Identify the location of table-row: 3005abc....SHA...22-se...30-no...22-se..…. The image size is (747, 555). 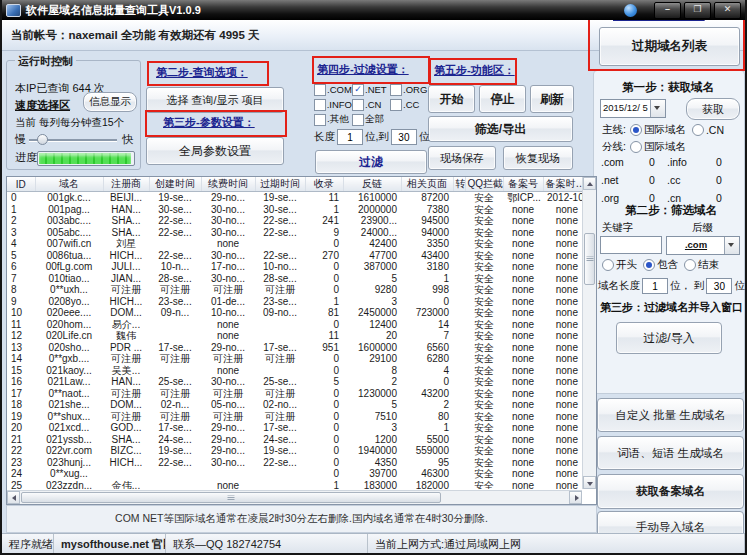
(294, 233).